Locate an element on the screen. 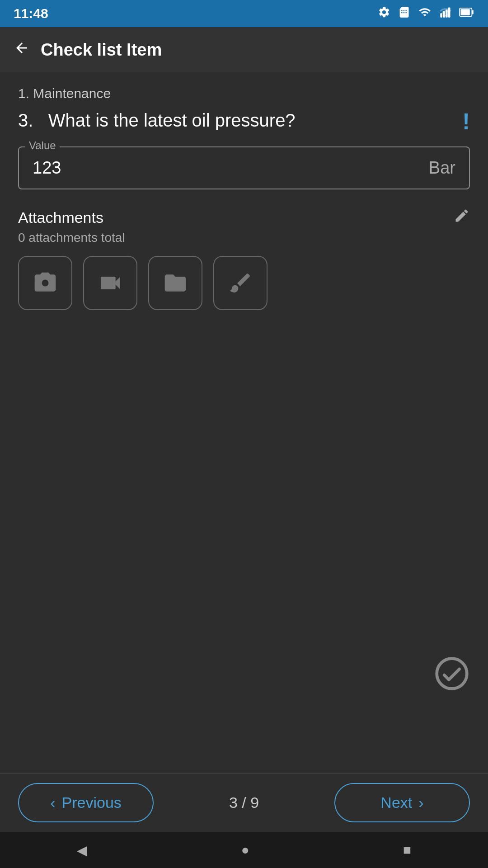 The width and height of the screenshot is (488, 868). next-label: Next is located at coordinates (396, 803).